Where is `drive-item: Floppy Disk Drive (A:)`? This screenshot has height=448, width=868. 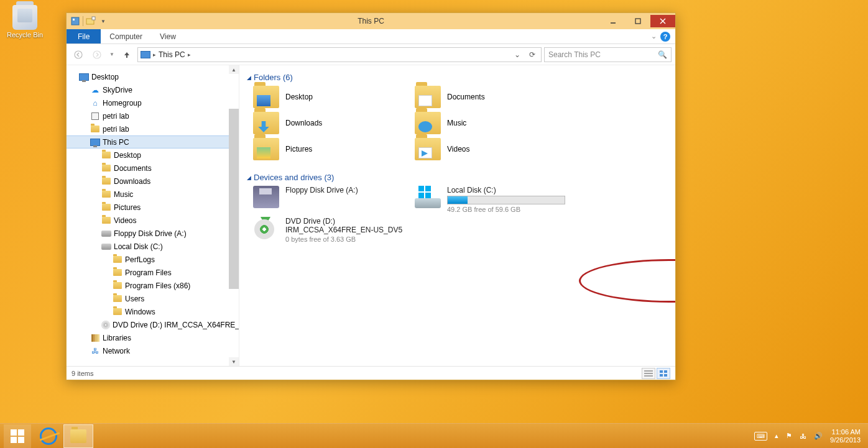 drive-item: Floppy Disk Drive (A:) is located at coordinates (331, 199).